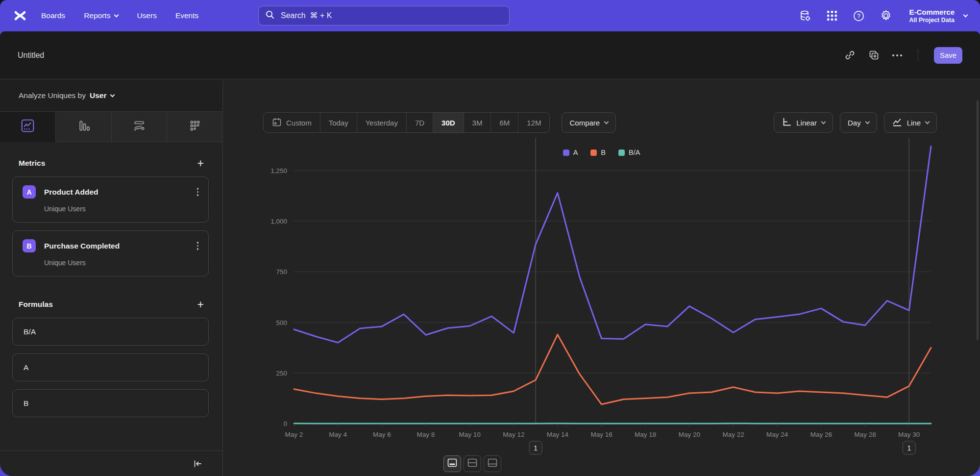 This screenshot has width=980, height=476. Describe the element at coordinates (111, 96) in the screenshot. I see `analyze-row: Analyze Uniques by User` at that location.